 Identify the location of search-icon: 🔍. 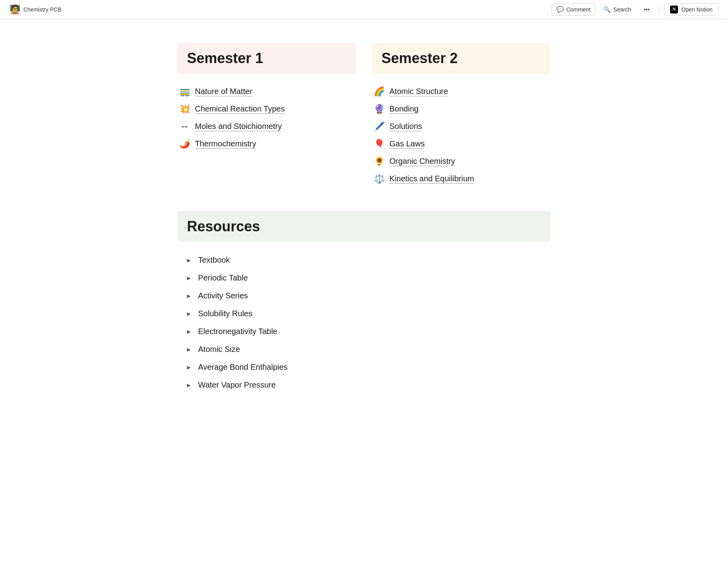
(607, 10).